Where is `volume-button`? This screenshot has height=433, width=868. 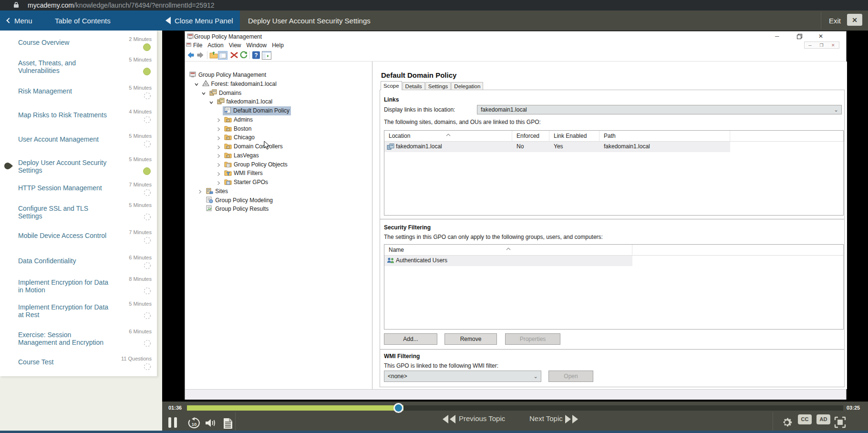
volume-button is located at coordinates (211, 423).